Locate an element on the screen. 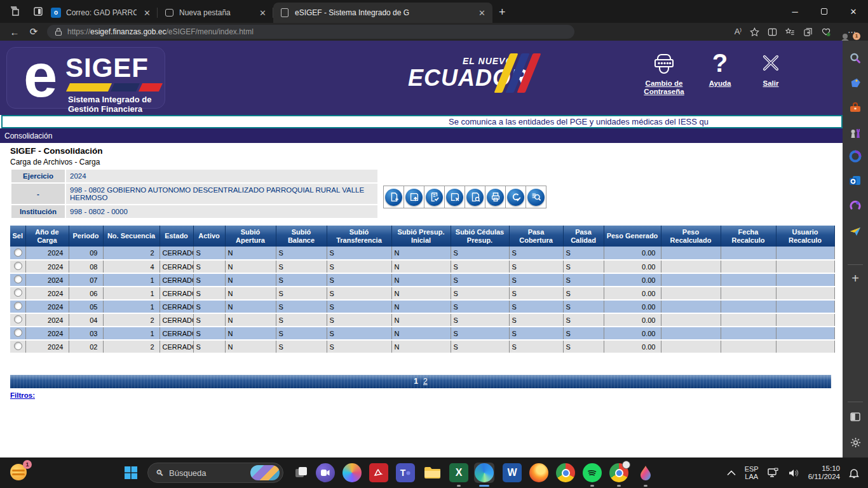  weather-widget: 1 is located at coordinates (20, 473).